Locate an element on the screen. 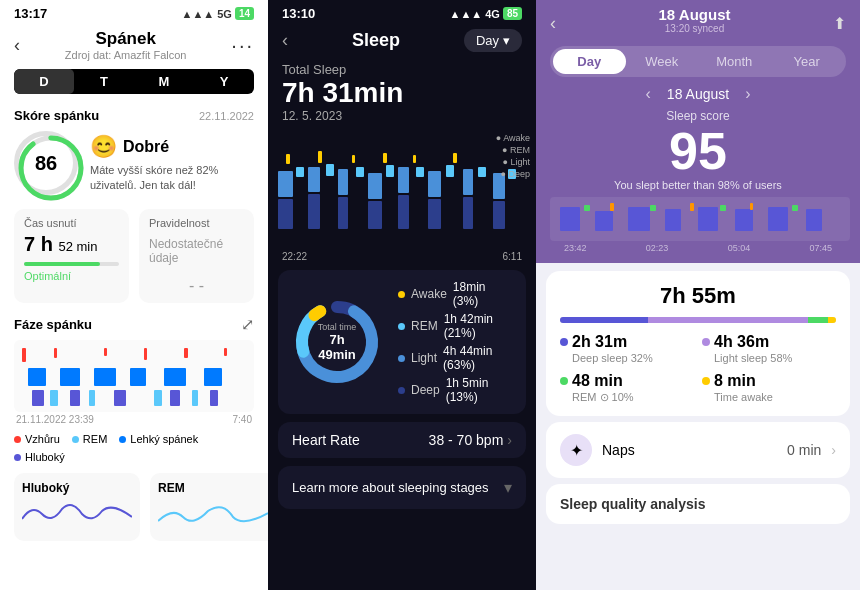 Image resolution: width=860 pixels, height=590 pixels. rem-label: REM is located at coordinates (213, 488).